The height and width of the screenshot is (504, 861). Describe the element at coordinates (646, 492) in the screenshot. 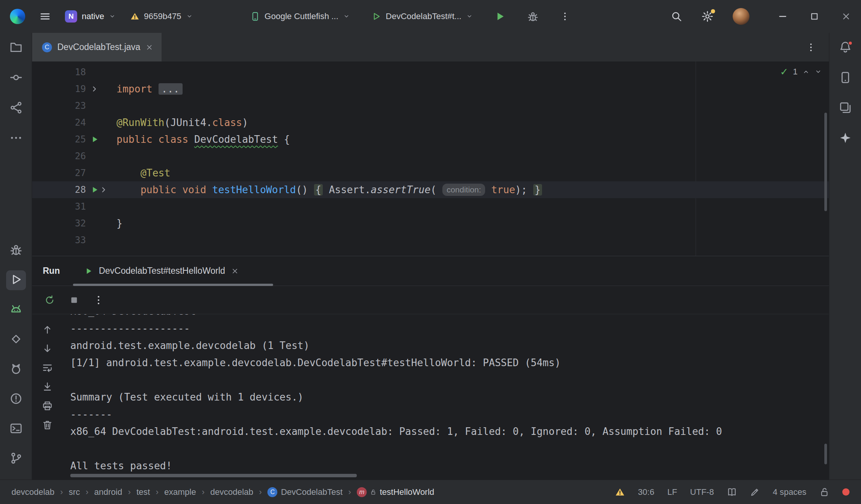

I see `caret-position: 30:6` at that location.